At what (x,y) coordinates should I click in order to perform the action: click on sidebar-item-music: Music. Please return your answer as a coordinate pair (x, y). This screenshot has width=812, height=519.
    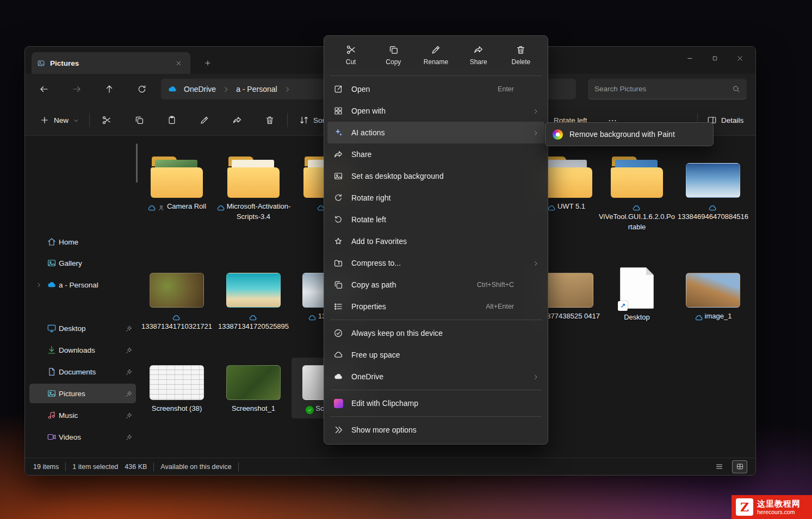
    Looking at the image, I should click on (83, 415).